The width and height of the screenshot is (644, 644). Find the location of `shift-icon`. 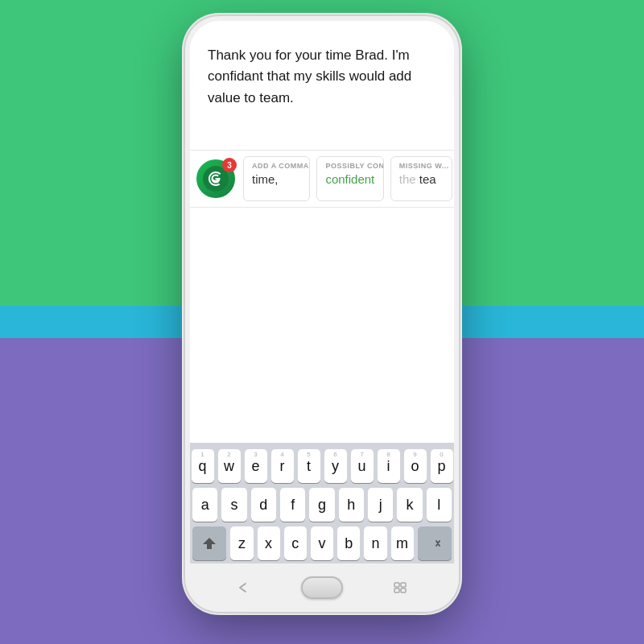

shift-icon is located at coordinates (209, 543).